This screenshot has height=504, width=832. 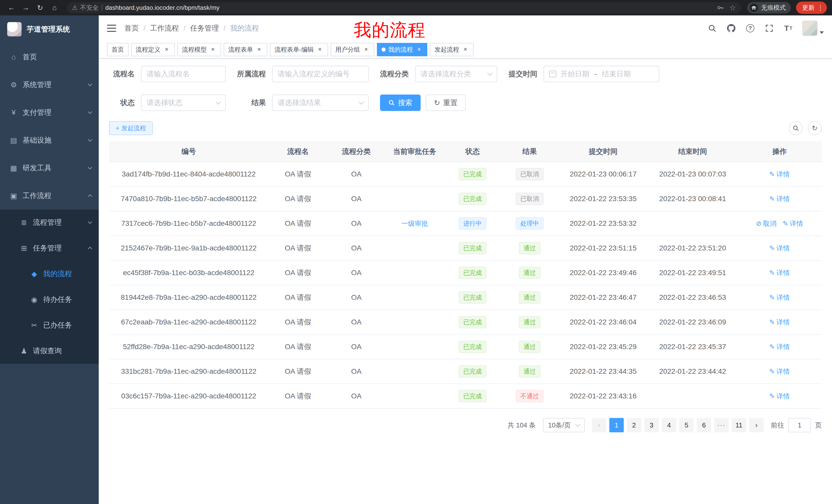 What do you see at coordinates (437, 103) in the screenshot?
I see `reset-icon: ↻` at bounding box center [437, 103].